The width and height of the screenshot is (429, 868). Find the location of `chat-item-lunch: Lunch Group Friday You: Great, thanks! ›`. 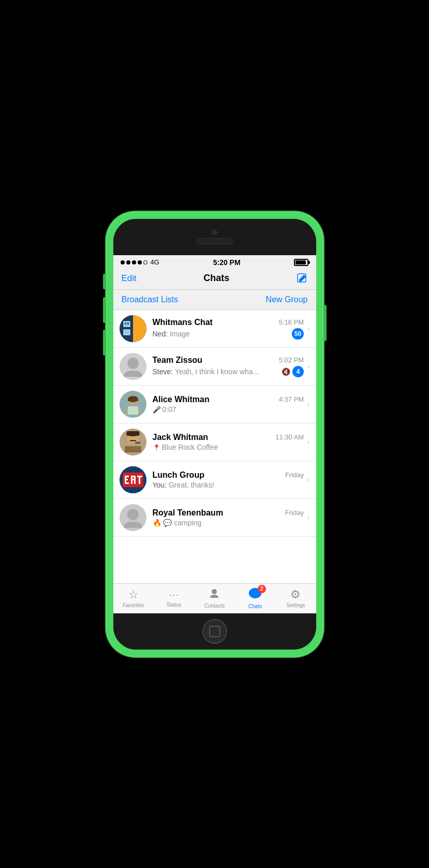

chat-item-lunch: Lunch Group Friday You: Great, thanks! › is located at coordinates (215, 480).